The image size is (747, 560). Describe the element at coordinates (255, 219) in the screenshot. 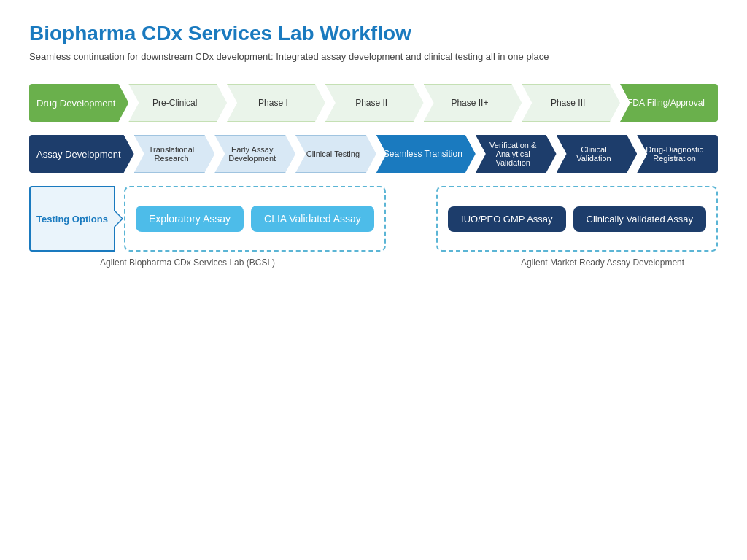

I see `bcsl-box: Exploratory Assay CLIA Validated Assay` at that location.